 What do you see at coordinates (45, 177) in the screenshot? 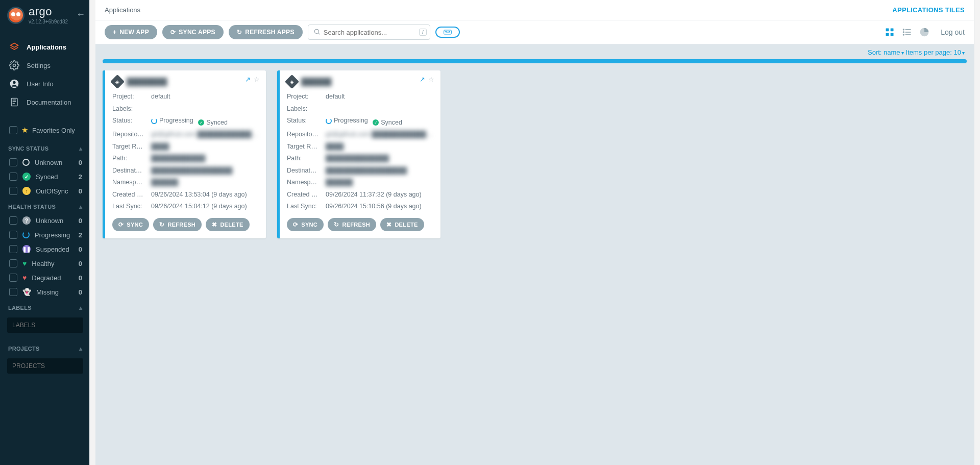
I see `filter-sync-synced: ✓ Synced 2` at bounding box center [45, 177].